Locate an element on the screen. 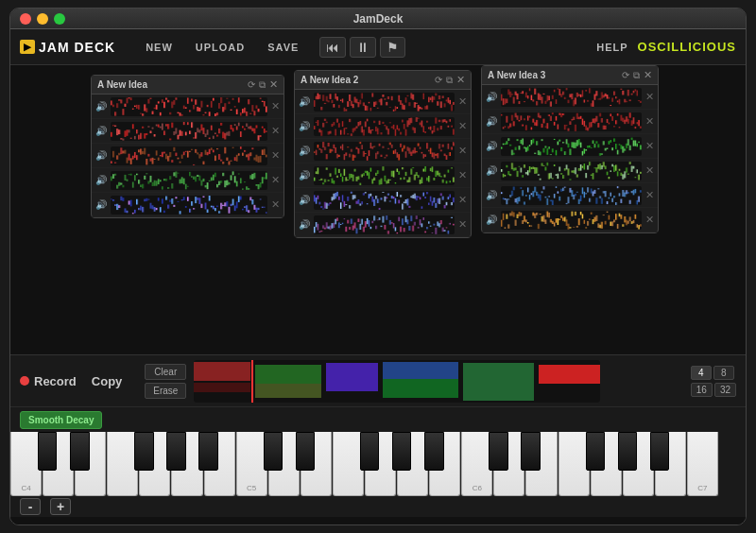 The height and width of the screenshot is (533, 756). card-1-loop-icon: ⟳ is located at coordinates (251, 85).